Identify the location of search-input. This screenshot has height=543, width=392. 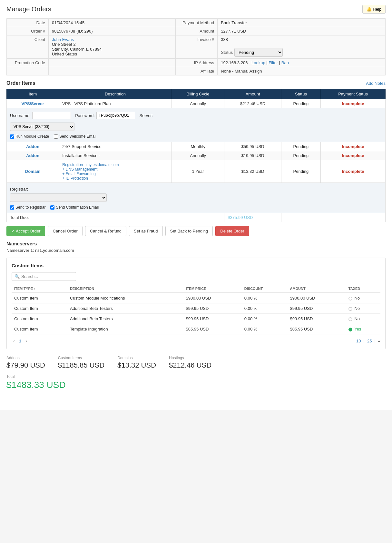
(47, 277).